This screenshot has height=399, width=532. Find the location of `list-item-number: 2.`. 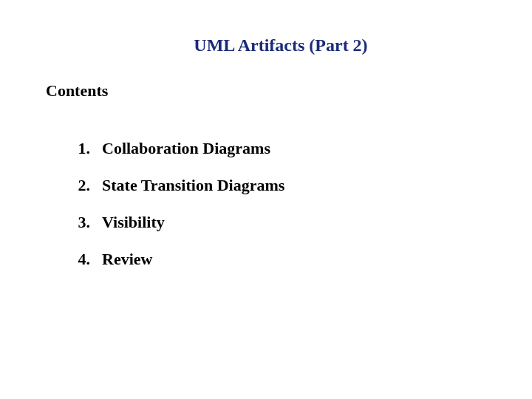

list-item-number: 2. is located at coordinates (79, 185).